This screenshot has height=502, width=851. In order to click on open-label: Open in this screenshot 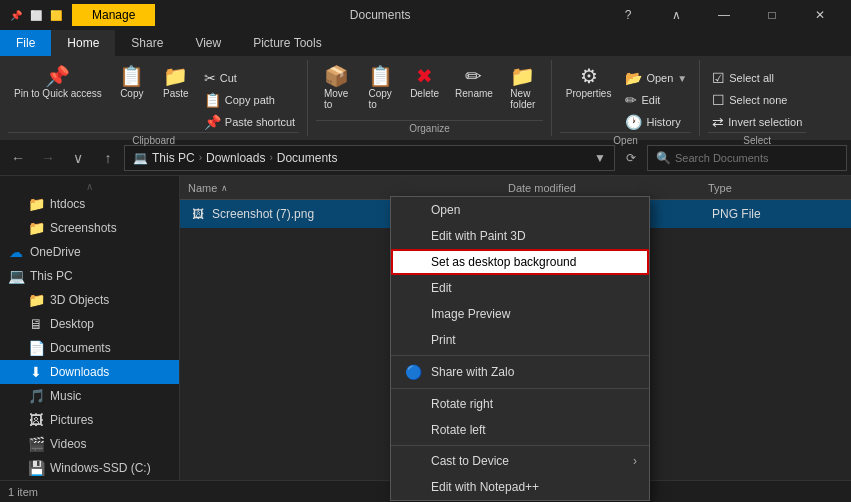, I will do `click(626, 140)`.